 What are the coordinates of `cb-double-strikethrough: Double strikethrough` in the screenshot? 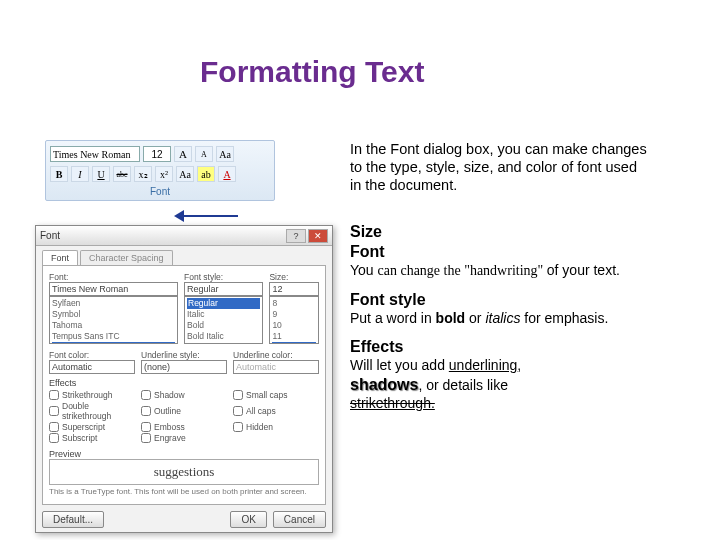 It's located at (92, 411).